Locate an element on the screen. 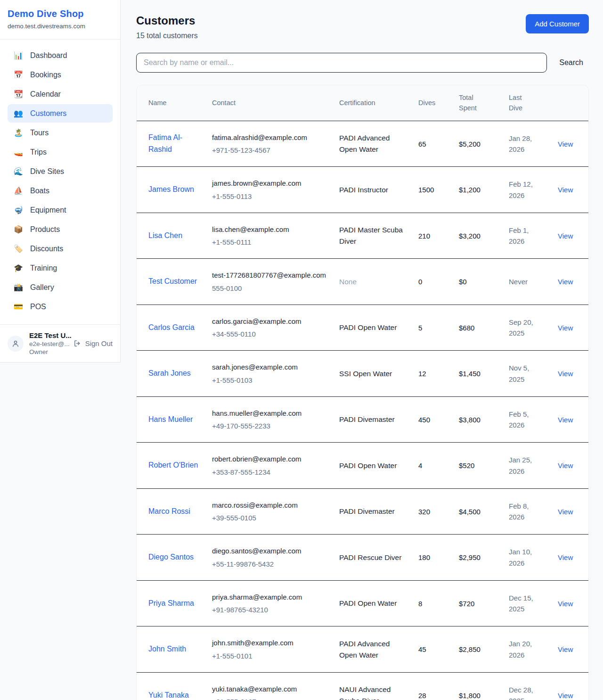 The height and width of the screenshot is (700, 603). customer-total-spent: $1,200 is located at coordinates (470, 189).